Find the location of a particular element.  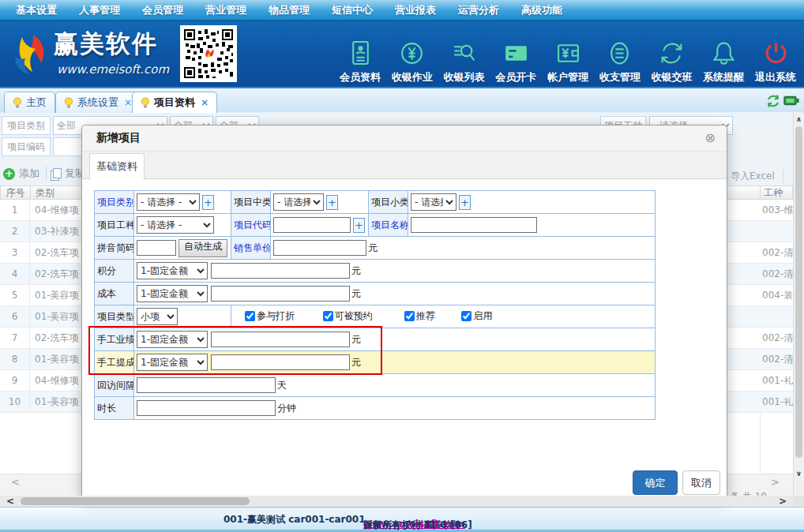

cancel-button: 取消 is located at coordinates (701, 483).